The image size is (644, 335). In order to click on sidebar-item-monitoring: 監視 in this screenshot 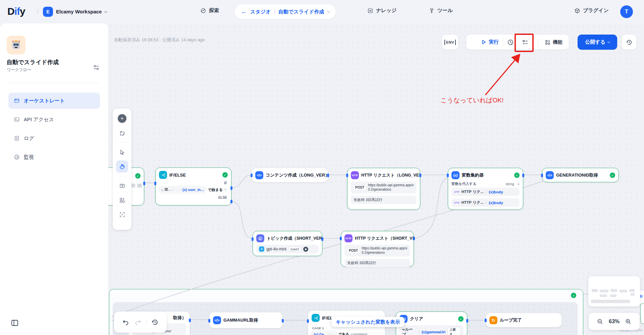, I will do `click(54, 157)`.